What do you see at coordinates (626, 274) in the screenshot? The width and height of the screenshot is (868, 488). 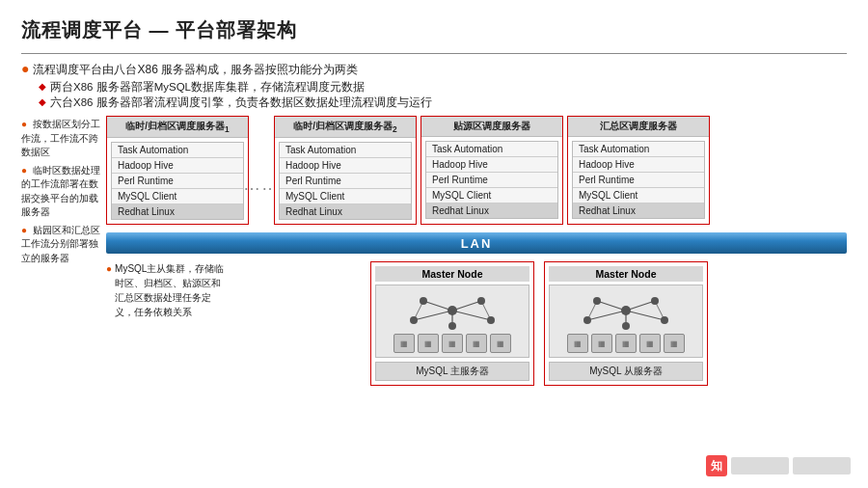 I see `mysql-box-2-header: Master Node` at bounding box center [626, 274].